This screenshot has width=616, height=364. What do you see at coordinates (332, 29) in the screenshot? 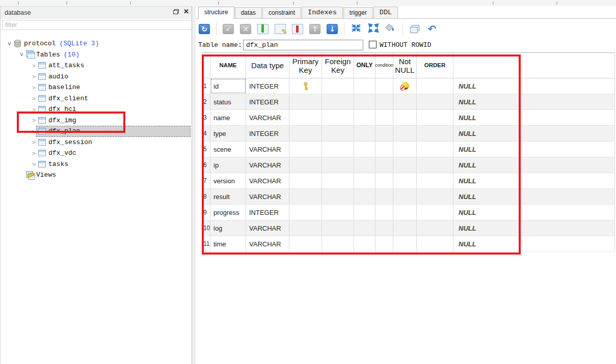
I see `move-down-button: ↓` at bounding box center [332, 29].